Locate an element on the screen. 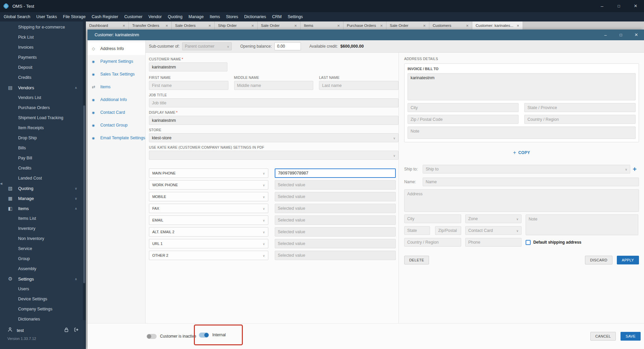 Image resolution: width=644 pixels, height=349 pixels. ship-note-textarea is located at coordinates (582, 225).